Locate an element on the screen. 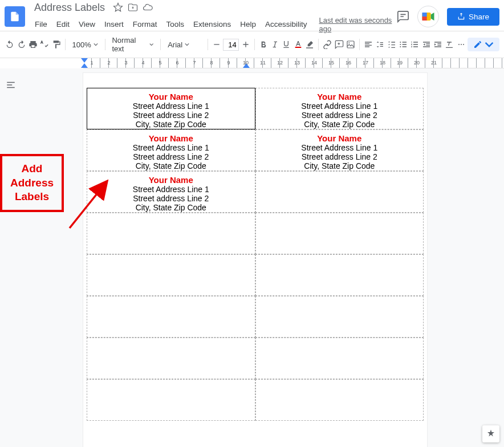 Image resolution: width=504 pixels, height=447 pixels. horizontal-ruler: 123456789101112131415161718192021 is located at coordinates (294, 63).